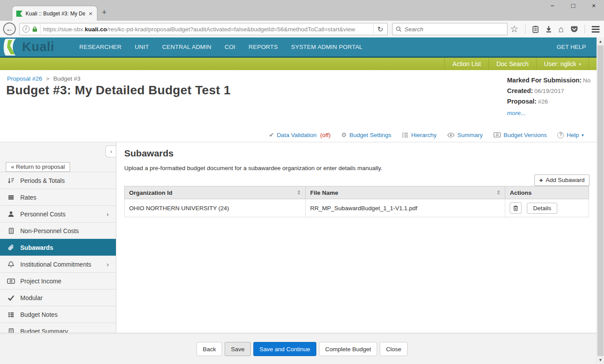 Image resolution: width=604 pixels, height=364 pixels. Describe the element at coordinates (285, 349) in the screenshot. I see `save-and-continue-button: Save and Continue` at that location.